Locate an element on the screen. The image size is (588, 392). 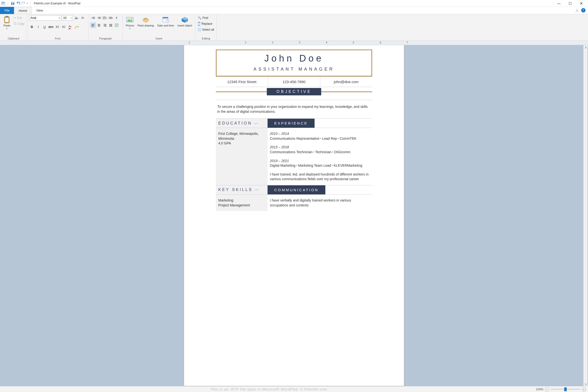
zoom-in-button: + is located at coordinates (584, 389).